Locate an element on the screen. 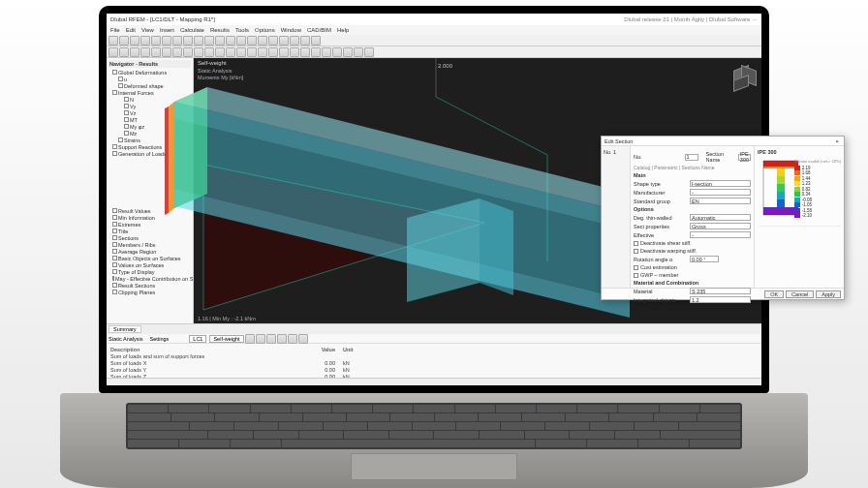 This screenshot has height=488, width=868. menu-view: View is located at coordinates (147, 30).